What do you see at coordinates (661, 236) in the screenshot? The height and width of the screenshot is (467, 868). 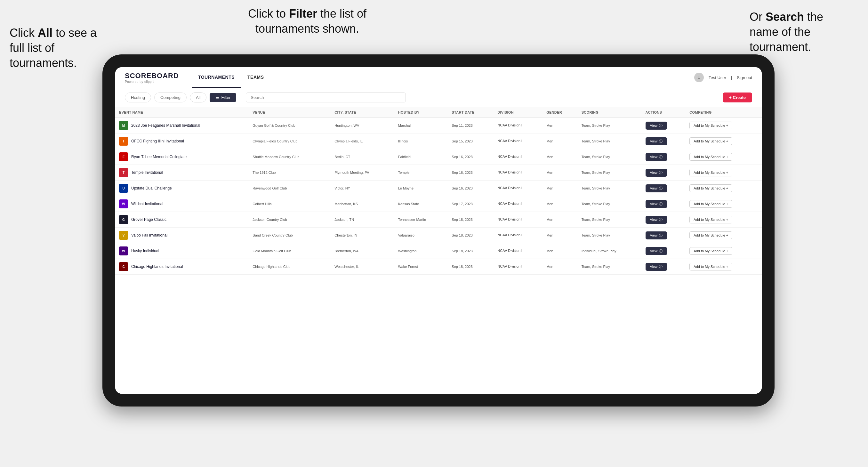 I see `info-icon-7: ⓘ` at bounding box center [661, 236].